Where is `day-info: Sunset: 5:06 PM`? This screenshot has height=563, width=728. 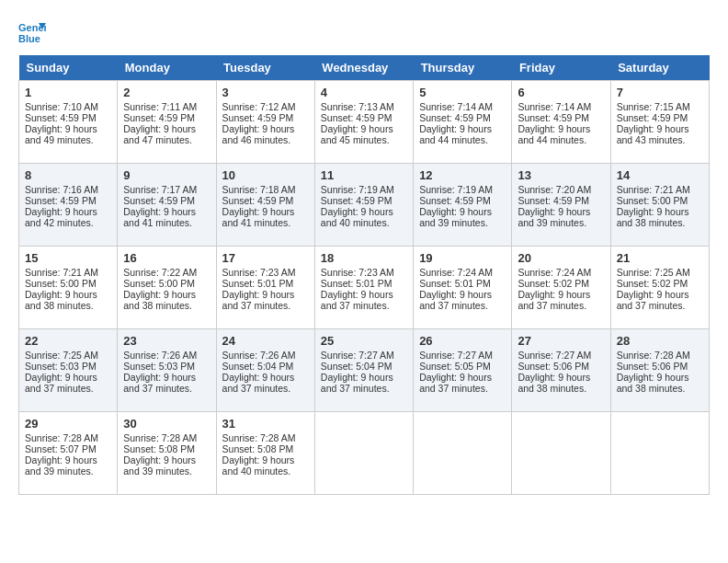 day-info: Sunset: 5:06 PM is located at coordinates (561, 366).